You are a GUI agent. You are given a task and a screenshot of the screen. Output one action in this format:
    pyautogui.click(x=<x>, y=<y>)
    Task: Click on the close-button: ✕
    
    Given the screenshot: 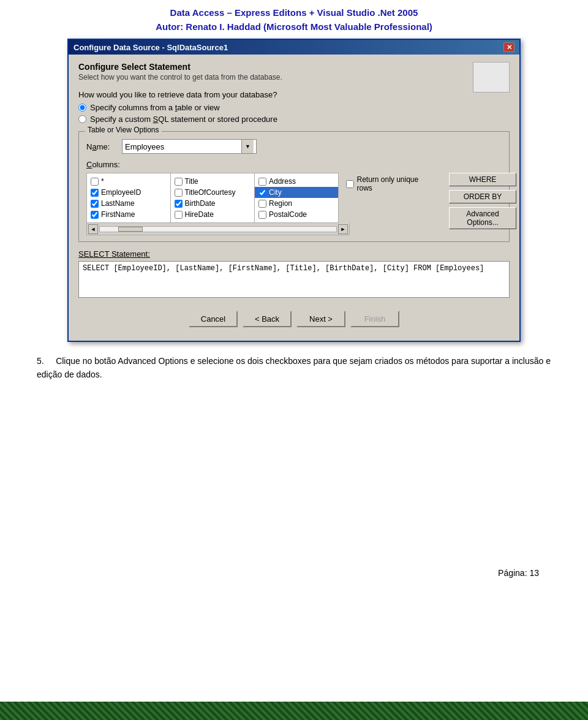 What is the action you would take?
    pyautogui.click(x=509, y=47)
    